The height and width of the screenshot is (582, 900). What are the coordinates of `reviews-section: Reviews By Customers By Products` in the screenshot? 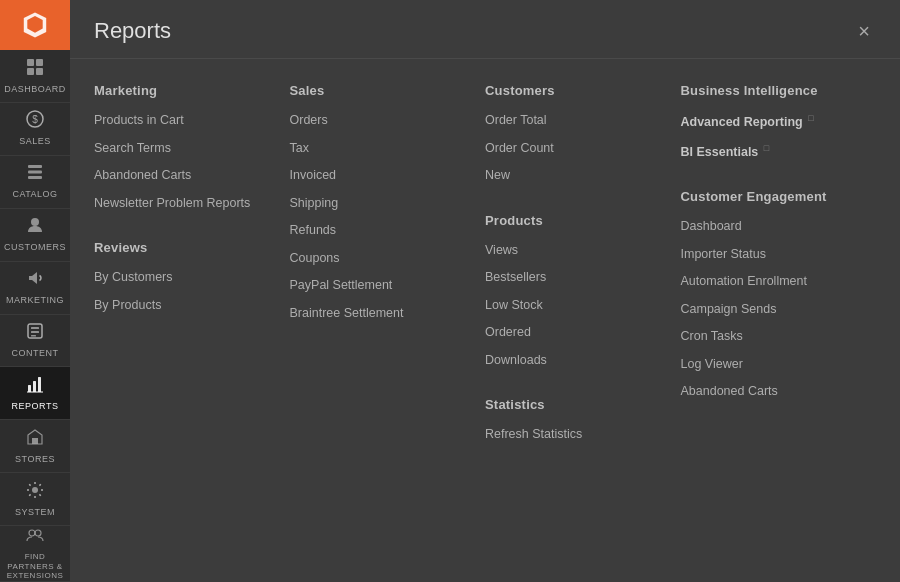 It's located at (182, 277).